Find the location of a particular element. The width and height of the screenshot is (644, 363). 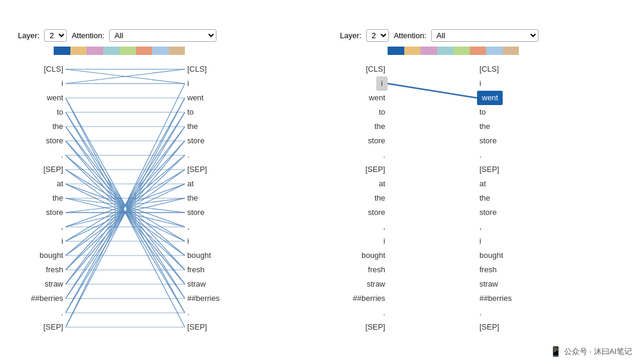

color-bar-left is located at coordinates (119, 51).